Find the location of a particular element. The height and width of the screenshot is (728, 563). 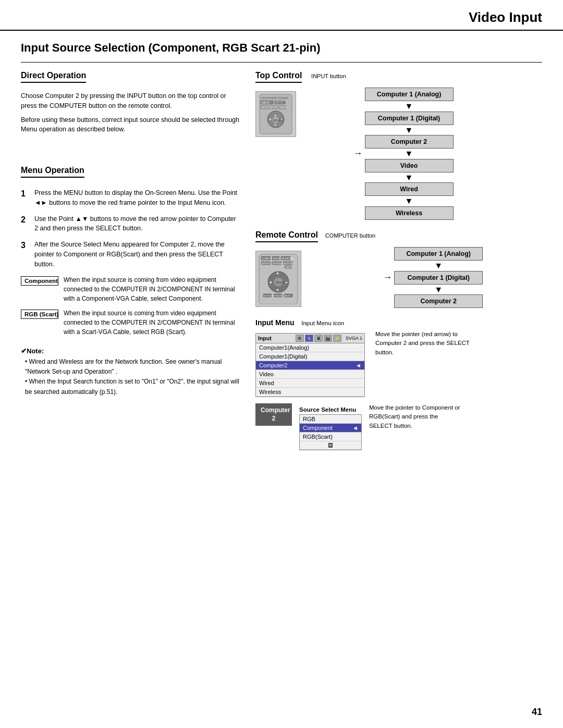

menu-icon-5: ⚡ is located at coordinates (337, 338).